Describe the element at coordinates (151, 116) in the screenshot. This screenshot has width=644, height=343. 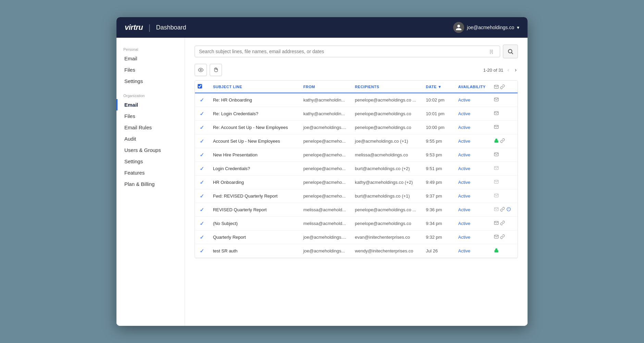
I see `sidebar-item-files-org: Files` at that location.